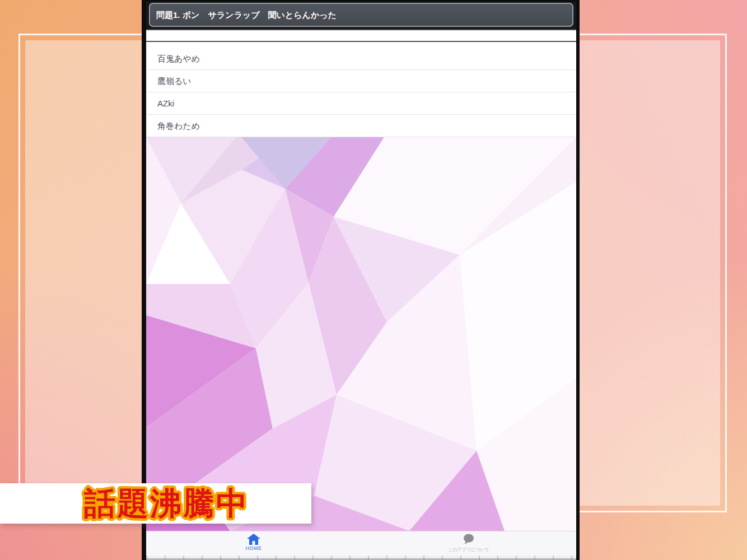 This screenshot has width=747, height=560. What do you see at coordinates (254, 548) in the screenshot?
I see `tab-home-label: HOME` at bounding box center [254, 548].